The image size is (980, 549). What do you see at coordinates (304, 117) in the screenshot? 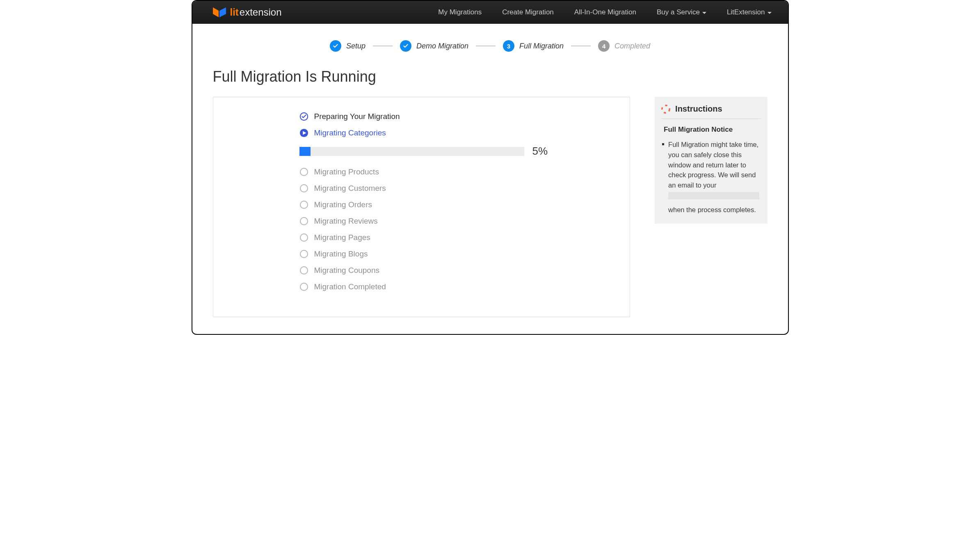
I see `check-circle-icon` at bounding box center [304, 117].